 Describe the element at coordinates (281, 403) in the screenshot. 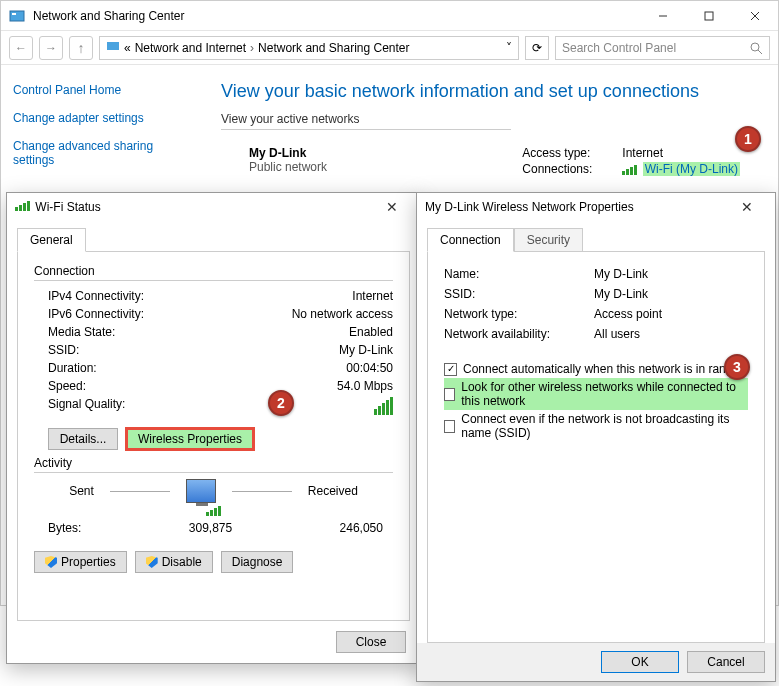

I see `annotation-badge-2: 2` at that location.